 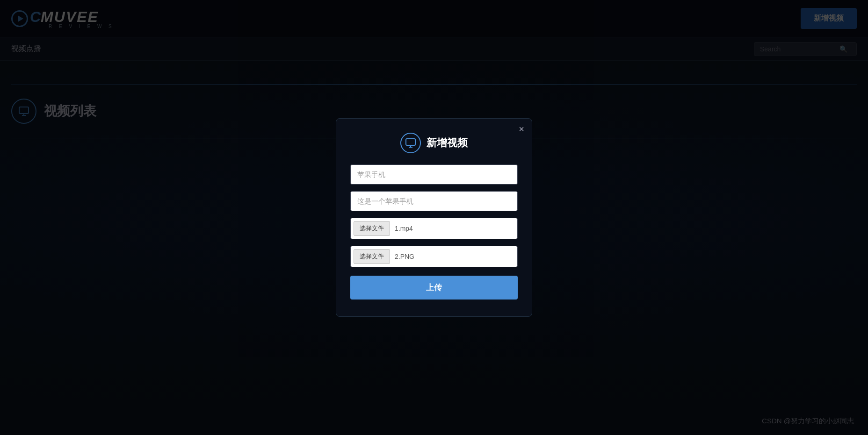 I want to click on video-name-input, so click(x=434, y=175).